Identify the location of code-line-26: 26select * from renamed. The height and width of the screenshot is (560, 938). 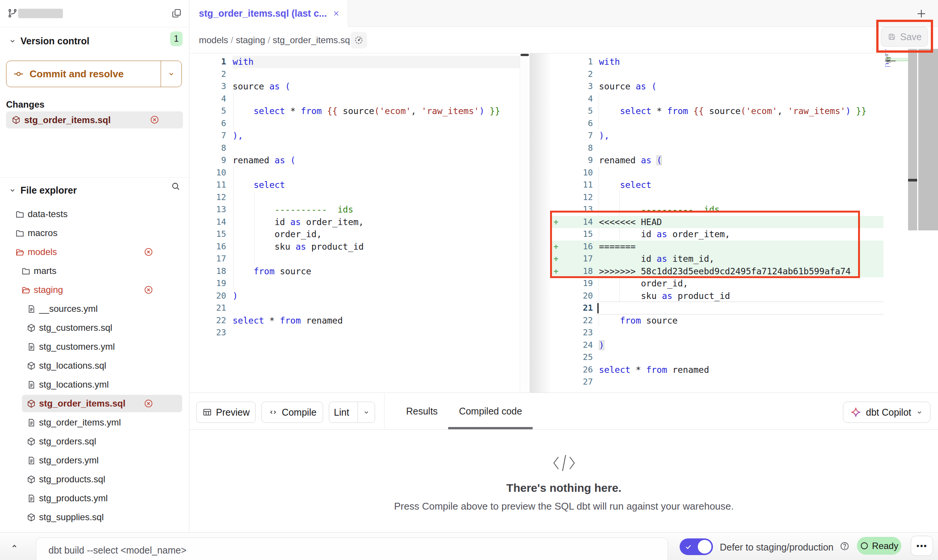
(718, 370).